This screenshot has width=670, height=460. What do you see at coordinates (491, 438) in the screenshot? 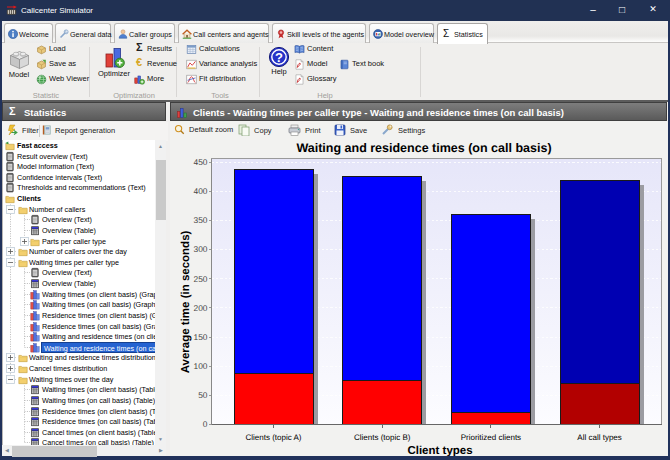
I see `svg-text: Prioritized clients` at bounding box center [491, 438].